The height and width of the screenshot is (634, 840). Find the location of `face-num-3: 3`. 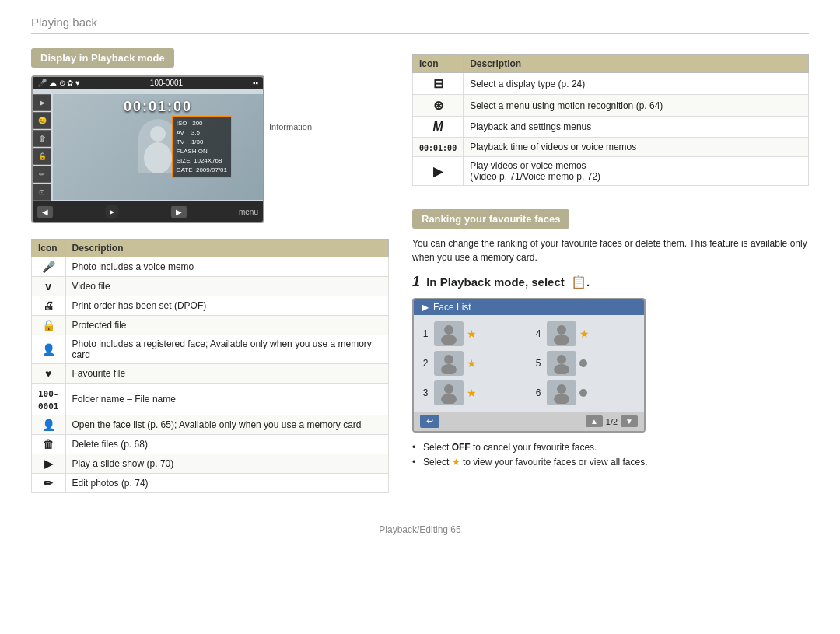

face-num-3: 3 is located at coordinates (425, 393).